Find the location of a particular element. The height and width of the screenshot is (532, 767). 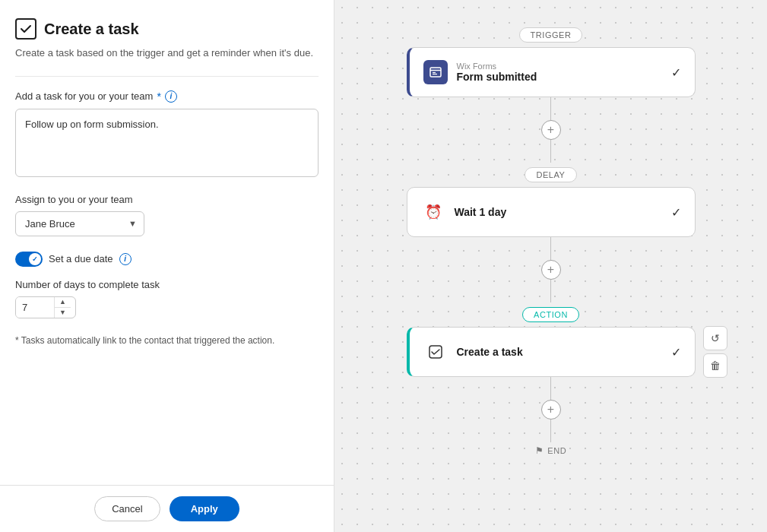

action-card-wrapper: Create a task ✓ ↺ 🗑 is located at coordinates (551, 352).